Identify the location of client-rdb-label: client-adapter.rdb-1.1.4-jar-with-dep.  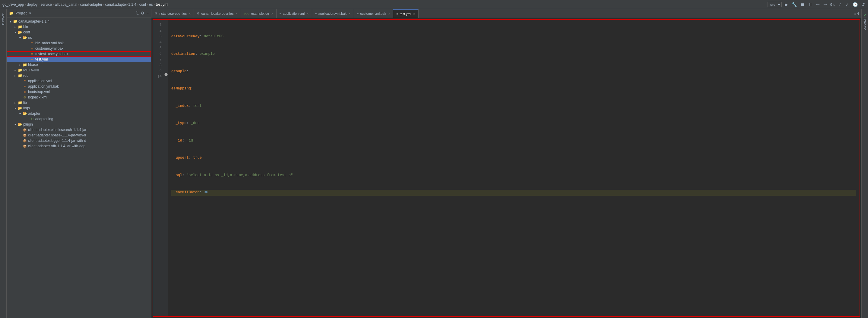
(57, 146).